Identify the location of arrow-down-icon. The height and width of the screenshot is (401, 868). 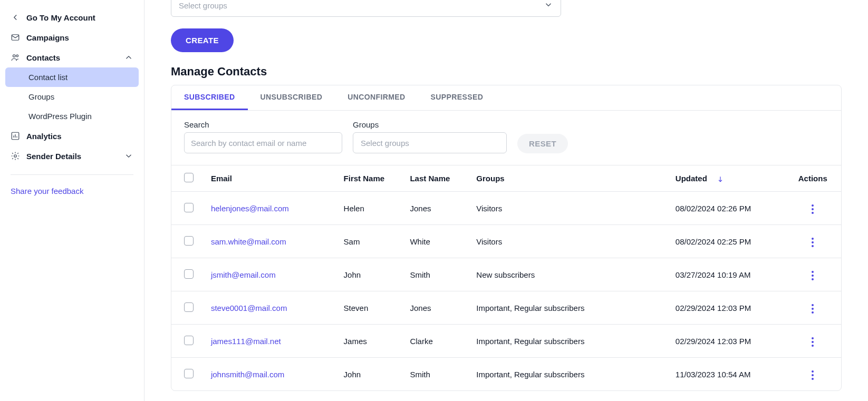
(720, 179).